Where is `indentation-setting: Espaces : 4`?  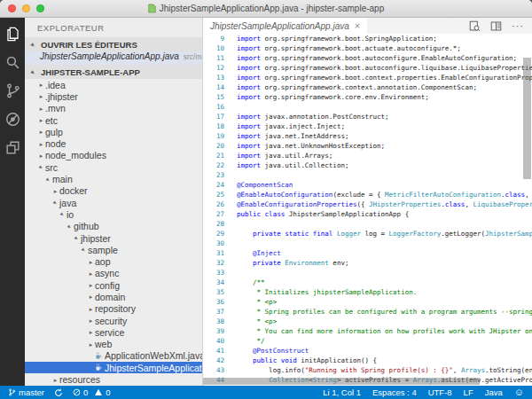 indentation-setting: Espaces : 4 is located at coordinates (395, 392).